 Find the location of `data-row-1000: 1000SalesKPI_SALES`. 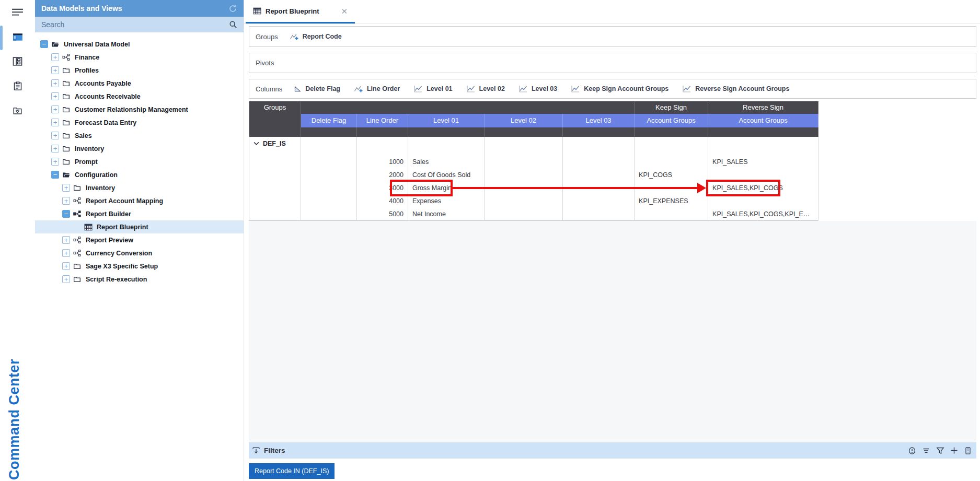

data-row-1000: 1000SalesKPI_SALES is located at coordinates (534, 162).